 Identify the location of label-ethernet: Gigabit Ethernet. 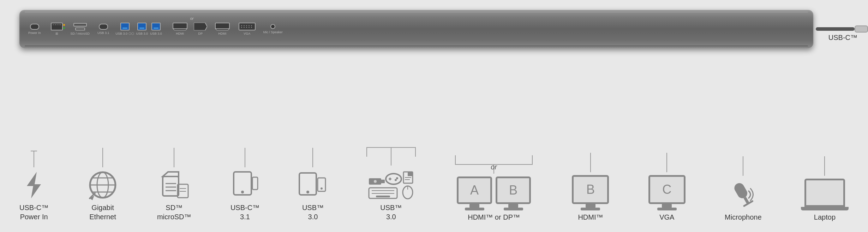
(103, 212).